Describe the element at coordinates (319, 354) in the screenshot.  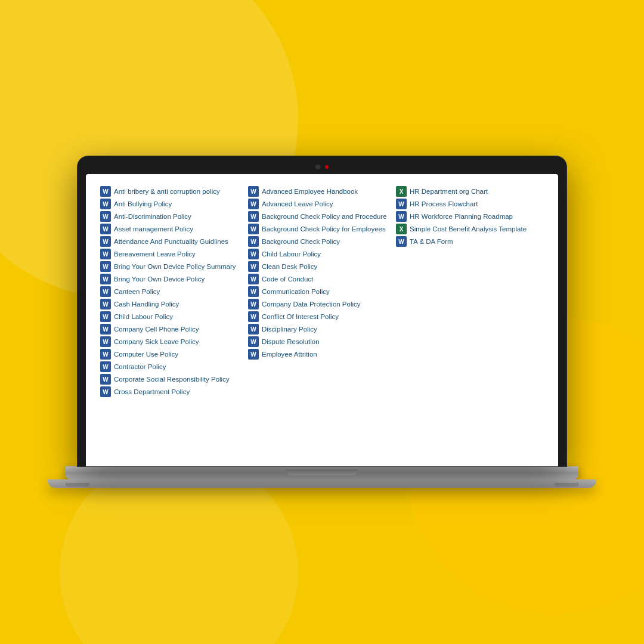
I see `list-item: WEmployee Attrition` at that location.